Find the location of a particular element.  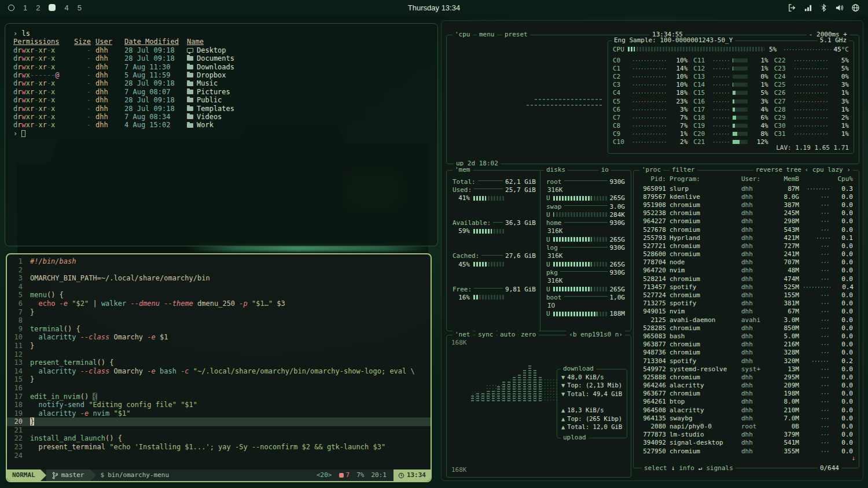

cpu-graph is located at coordinates (569, 99).